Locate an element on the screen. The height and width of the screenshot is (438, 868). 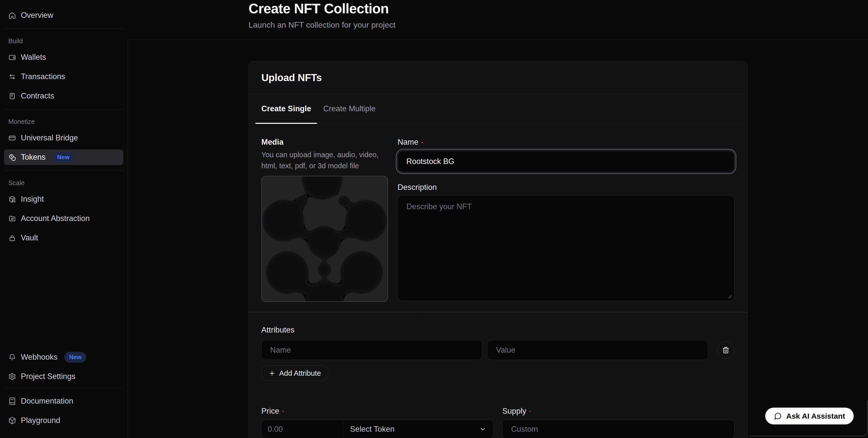
page-subtitle: Launch an NFT collection for your projec… is located at coordinates (558, 25).